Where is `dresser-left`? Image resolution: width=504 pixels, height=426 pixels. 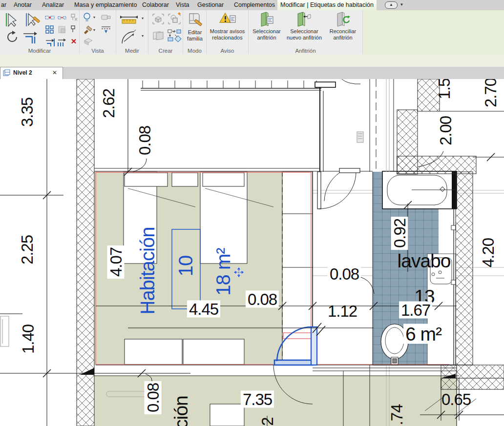 dresser-left is located at coordinates (153, 352).